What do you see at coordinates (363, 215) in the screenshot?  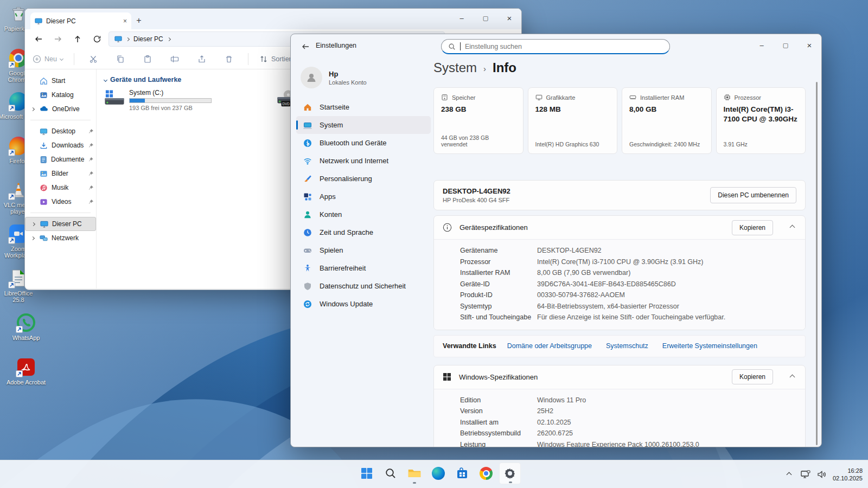 I see `nav-item-konten: Konten` at bounding box center [363, 215].